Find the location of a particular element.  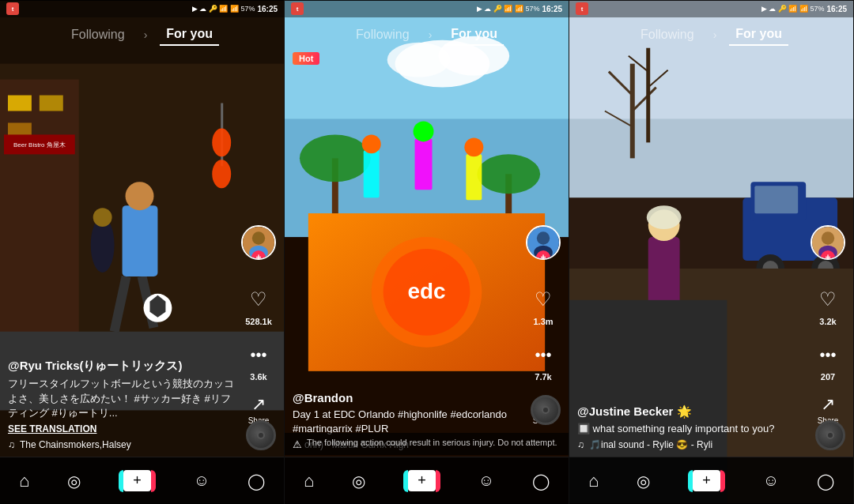

warning-banner-2: ⚠ The following action could result in s… is located at coordinates (427, 444).